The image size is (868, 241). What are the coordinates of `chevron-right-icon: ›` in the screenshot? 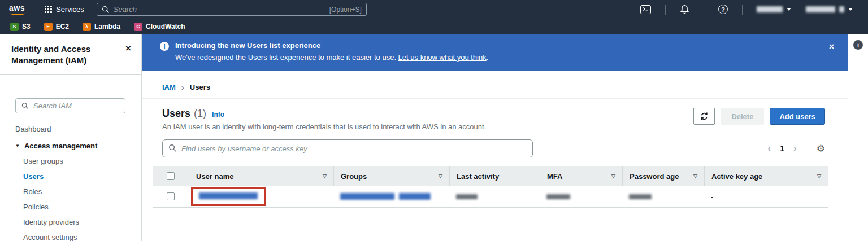 It's located at (183, 87).